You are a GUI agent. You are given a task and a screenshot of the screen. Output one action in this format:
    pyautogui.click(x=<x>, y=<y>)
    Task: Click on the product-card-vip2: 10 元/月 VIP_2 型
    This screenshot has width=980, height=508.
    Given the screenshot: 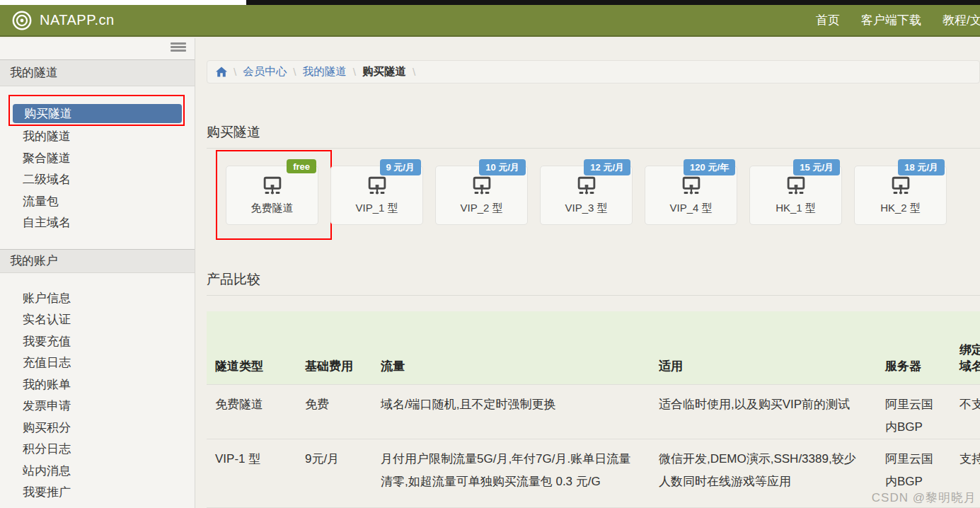 What is the action you would take?
    pyautogui.click(x=481, y=195)
    